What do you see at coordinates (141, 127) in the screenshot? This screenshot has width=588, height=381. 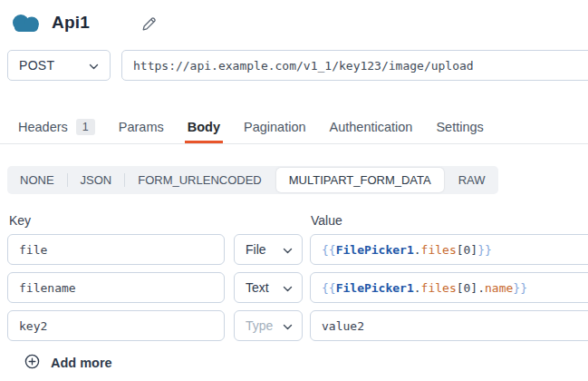 I see `tab-params-label: Params` at bounding box center [141, 127].